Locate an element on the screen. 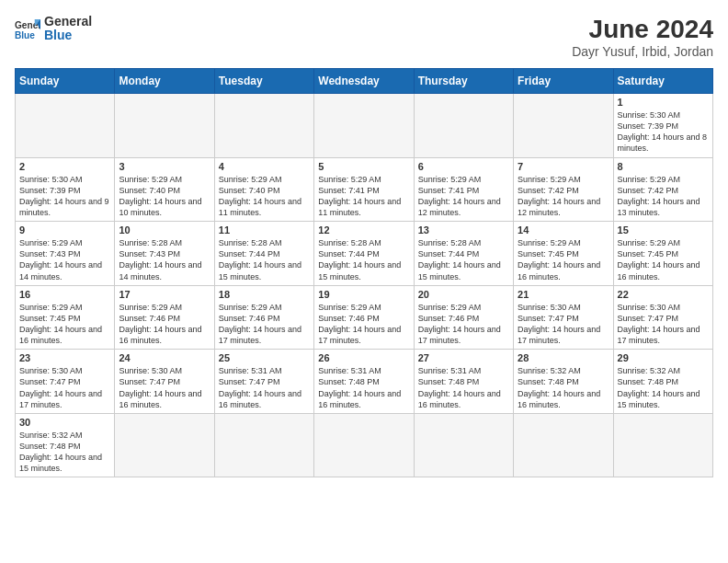 The width and height of the screenshot is (728, 563). day-number: 20 is located at coordinates (463, 294).